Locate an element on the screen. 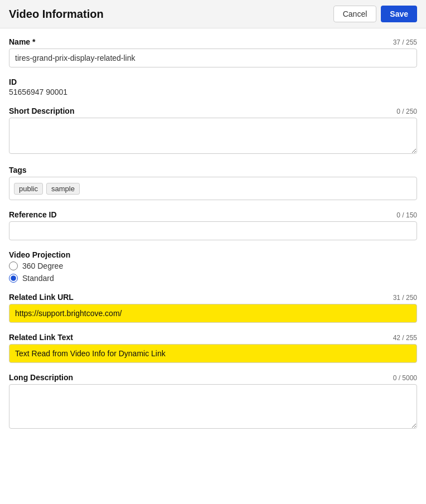  related-link-url-input is located at coordinates (213, 313).